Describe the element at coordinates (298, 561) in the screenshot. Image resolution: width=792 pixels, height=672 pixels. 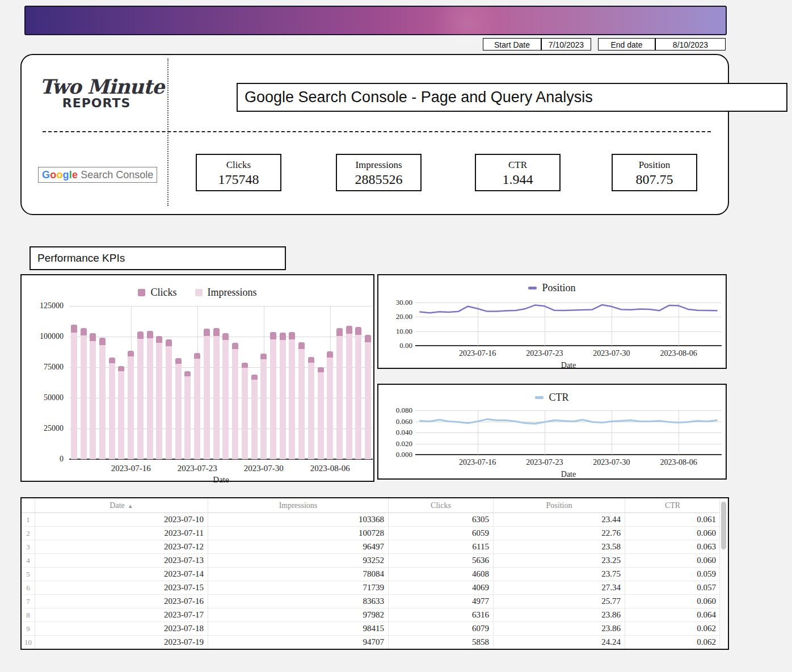
I see `cell-impressions: 93252` at that location.